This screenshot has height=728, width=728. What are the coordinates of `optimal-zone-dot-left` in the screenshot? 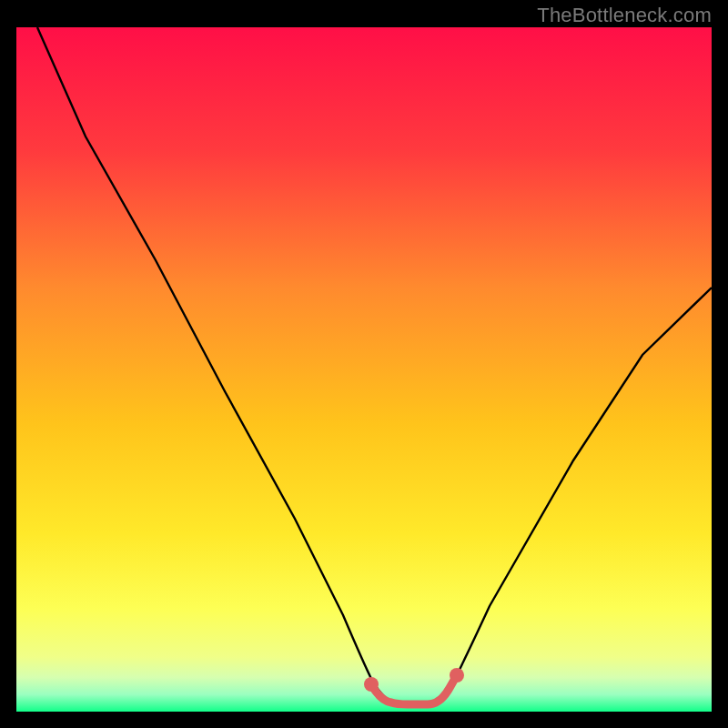 It's located at (371, 684).